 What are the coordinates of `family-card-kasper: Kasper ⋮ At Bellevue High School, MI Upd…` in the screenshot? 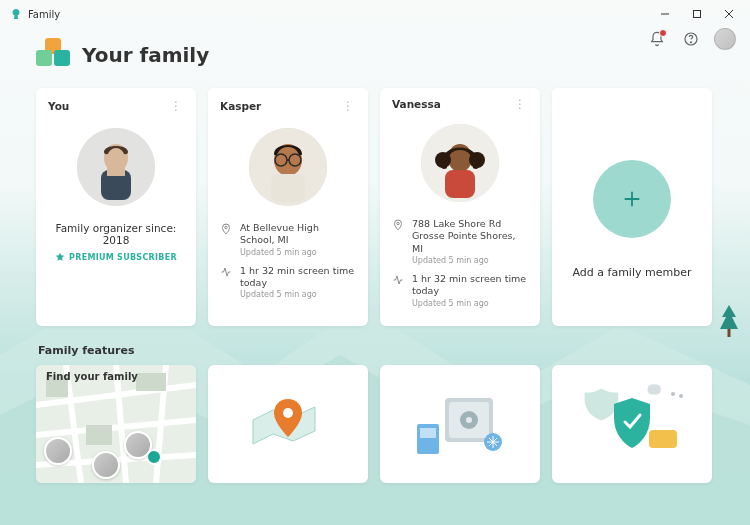 It's located at (288, 207).